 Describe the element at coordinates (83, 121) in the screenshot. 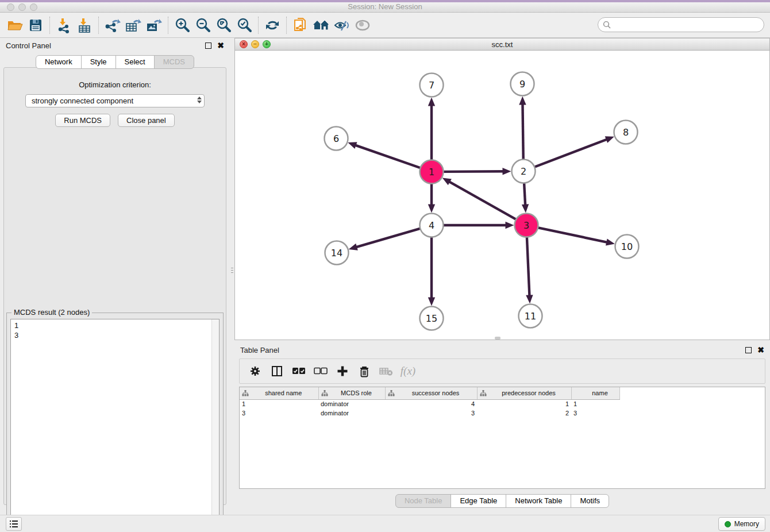

I see `run-mcds-button: Run MCDS` at that location.